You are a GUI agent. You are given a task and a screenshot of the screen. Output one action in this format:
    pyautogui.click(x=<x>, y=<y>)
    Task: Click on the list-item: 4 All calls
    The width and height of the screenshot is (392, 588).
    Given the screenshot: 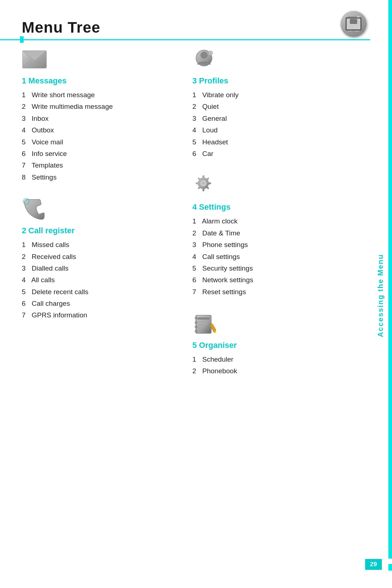 What is the action you would take?
    pyautogui.click(x=100, y=280)
    